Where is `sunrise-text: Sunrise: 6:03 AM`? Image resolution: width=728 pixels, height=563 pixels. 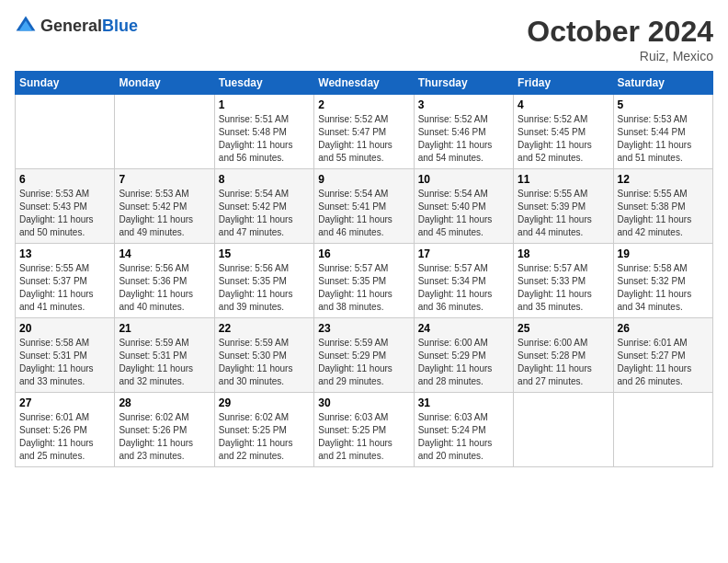 sunrise-text: Sunrise: 6:03 AM is located at coordinates (364, 418).